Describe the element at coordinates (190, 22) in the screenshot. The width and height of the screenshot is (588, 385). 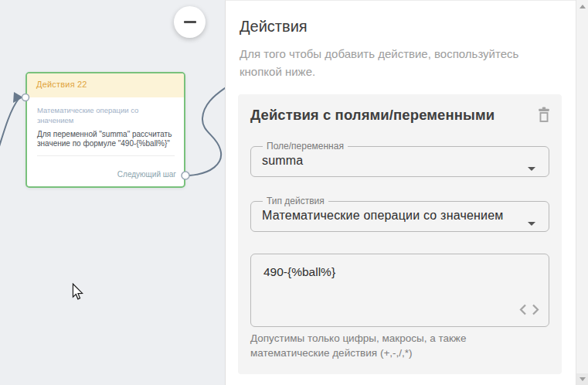
I see `zoom-out-button` at that location.